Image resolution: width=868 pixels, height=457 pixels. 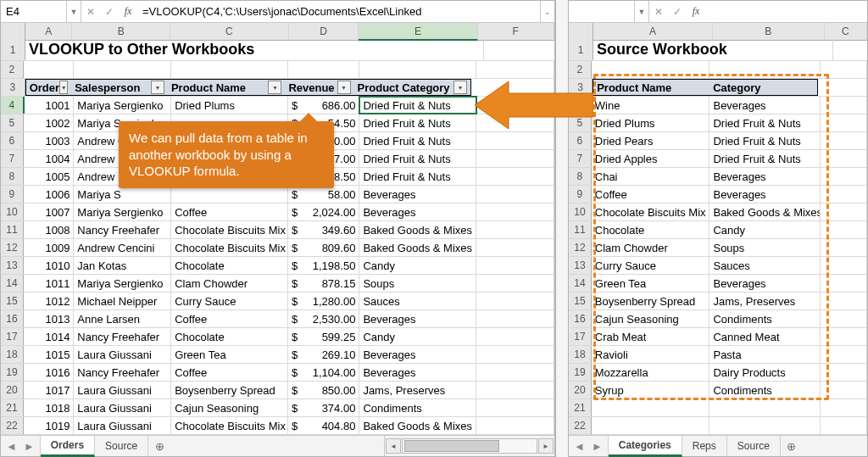 What do you see at coordinates (122, 319) in the screenshot?
I see `cell-salesperson: Anne Larsen` at bounding box center [122, 319].